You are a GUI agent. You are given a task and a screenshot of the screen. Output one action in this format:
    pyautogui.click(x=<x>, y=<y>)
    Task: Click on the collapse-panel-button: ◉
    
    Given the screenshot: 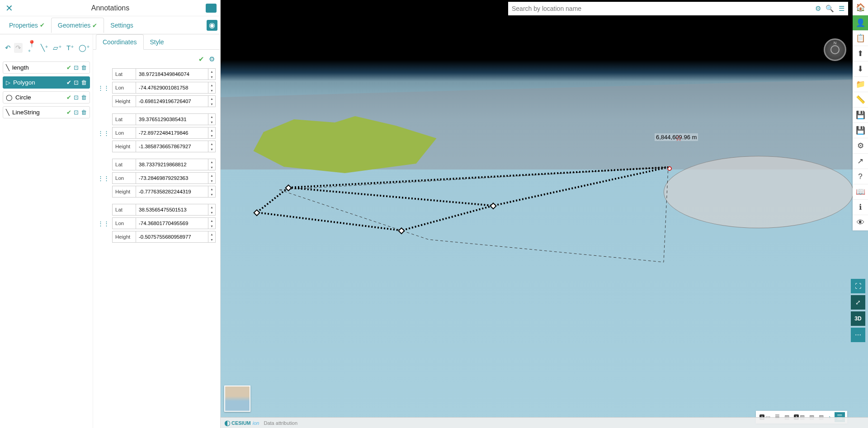 What is the action you would take?
    pyautogui.click(x=212, y=25)
    